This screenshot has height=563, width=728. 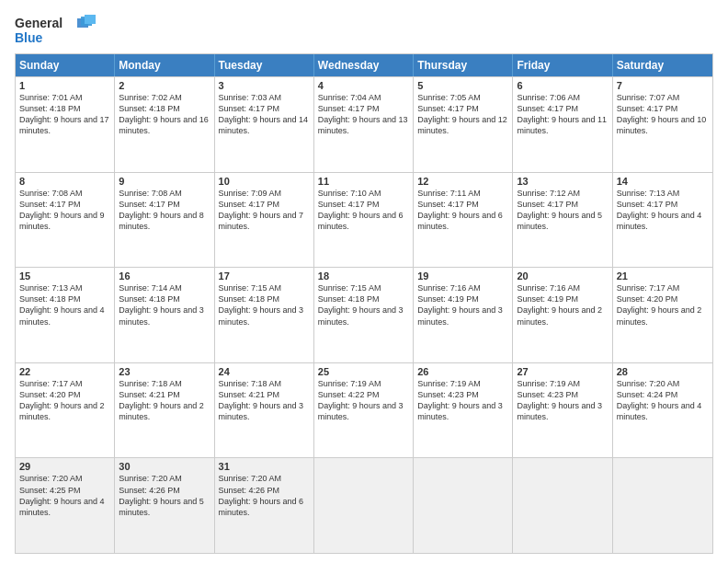 What do you see at coordinates (64, 114) in the screenshot?
I see `day-info: Sunrise: 7:01 AMSunset: 4:18 PMDaylight:…` at bounding box center [64, 114].